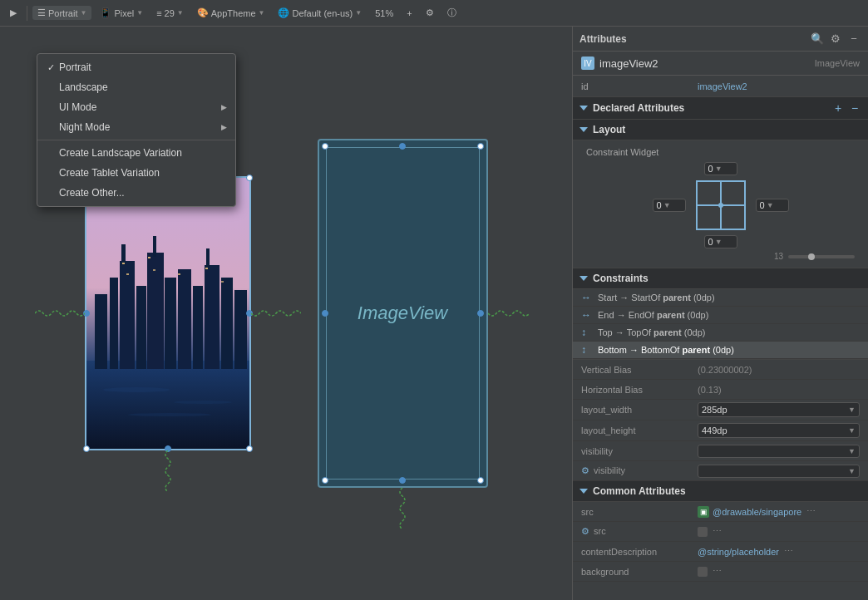  I want to click on declared-remove-button: −, so click(855, 108).